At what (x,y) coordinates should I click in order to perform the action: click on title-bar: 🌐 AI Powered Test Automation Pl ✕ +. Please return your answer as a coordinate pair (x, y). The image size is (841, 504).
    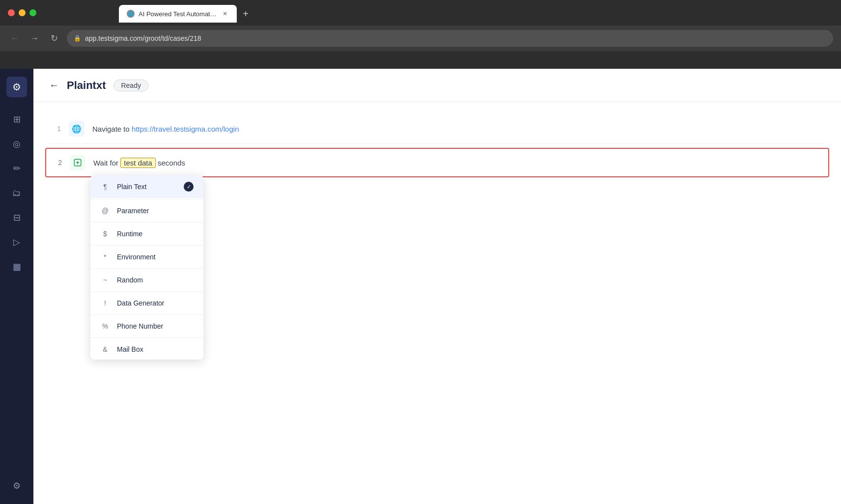
    Looking at the image, I should click on (420, 13).